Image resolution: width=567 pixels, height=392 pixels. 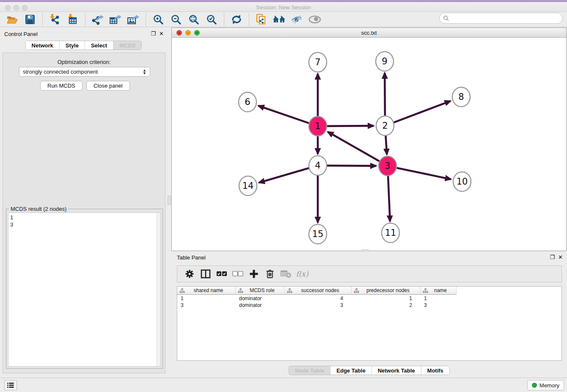 I want to click on result-scrollbar, so click(x=158, y=290).